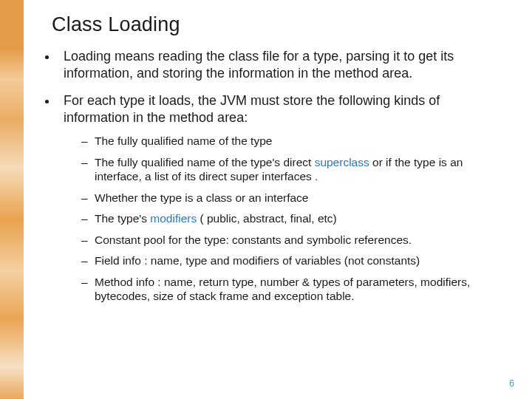 Image resolution: width=532 pixels, height=399 pixels. I want to click on sub-bullet-text: Field info : name, type and modifiers of…, so click(257, 260).